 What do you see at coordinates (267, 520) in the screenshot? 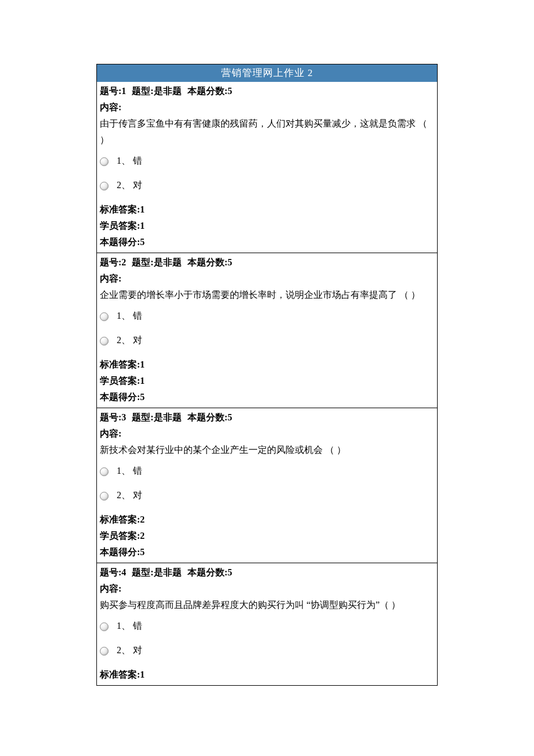
I see `std-answer-line: 标准答案:2` at bounding box center [267, 520].